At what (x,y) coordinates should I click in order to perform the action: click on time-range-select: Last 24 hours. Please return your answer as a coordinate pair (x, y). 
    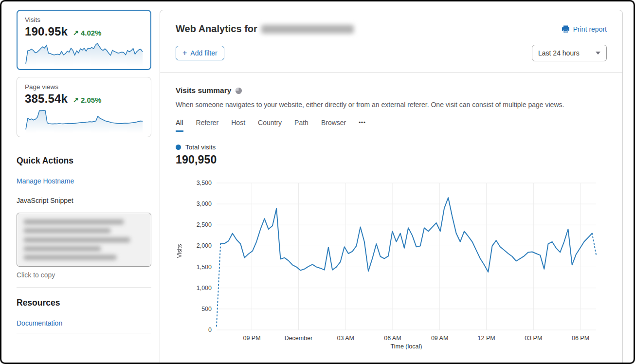
    Looking at the image, I should click on (569, 53).